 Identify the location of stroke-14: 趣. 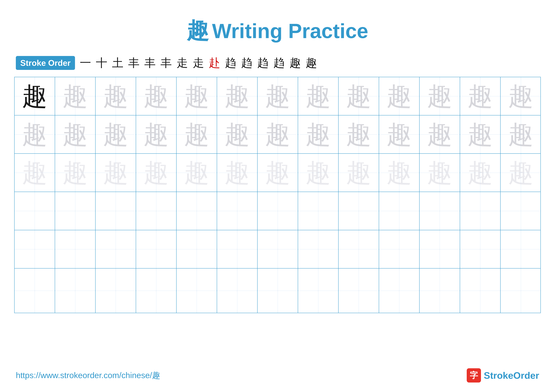
(295, 63).